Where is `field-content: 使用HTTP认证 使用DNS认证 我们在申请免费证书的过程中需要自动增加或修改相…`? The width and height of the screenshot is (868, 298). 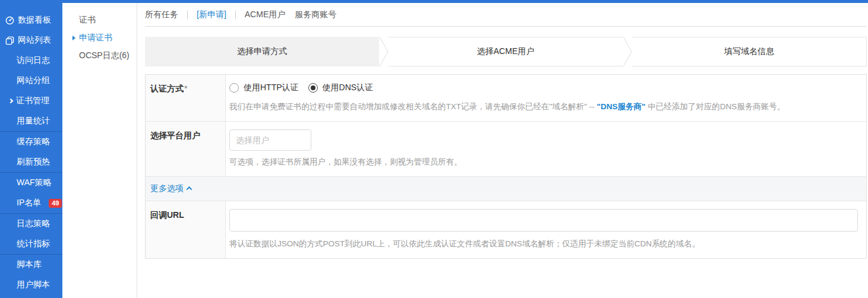 field-content: 使用HTTP认证 使用DNS认证 我们在申请免费证书的过程中需要自动增加或修改相… is located at coordinates (546, 98).